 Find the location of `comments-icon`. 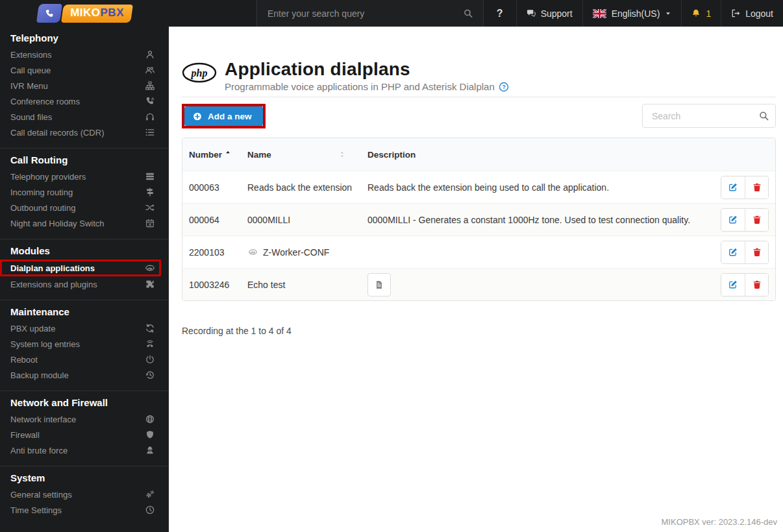

comments-icon is located at coordinates (531, 13).